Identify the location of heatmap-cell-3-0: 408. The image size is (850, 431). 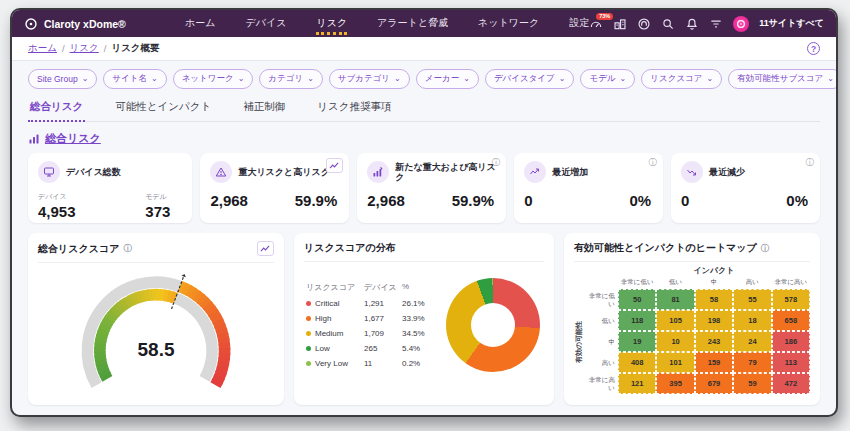
(637, 362).